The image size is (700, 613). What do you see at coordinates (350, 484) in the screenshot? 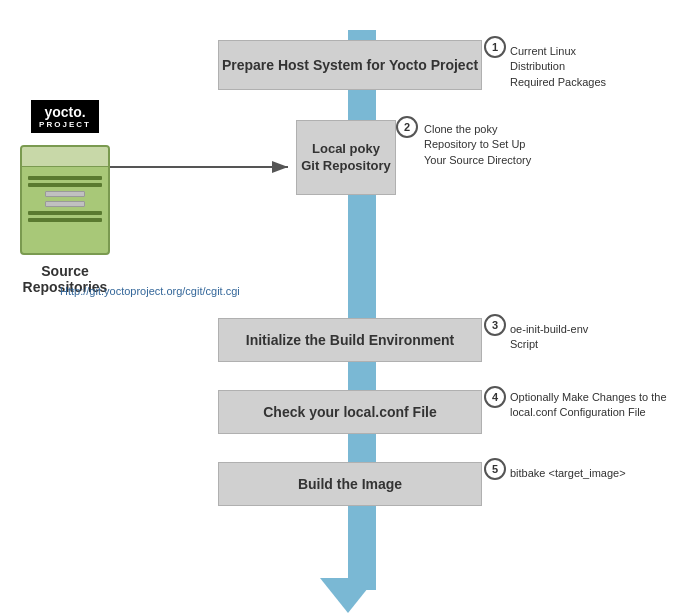
I see `step5-box: Build the Image` at bounding box center [350, 484].